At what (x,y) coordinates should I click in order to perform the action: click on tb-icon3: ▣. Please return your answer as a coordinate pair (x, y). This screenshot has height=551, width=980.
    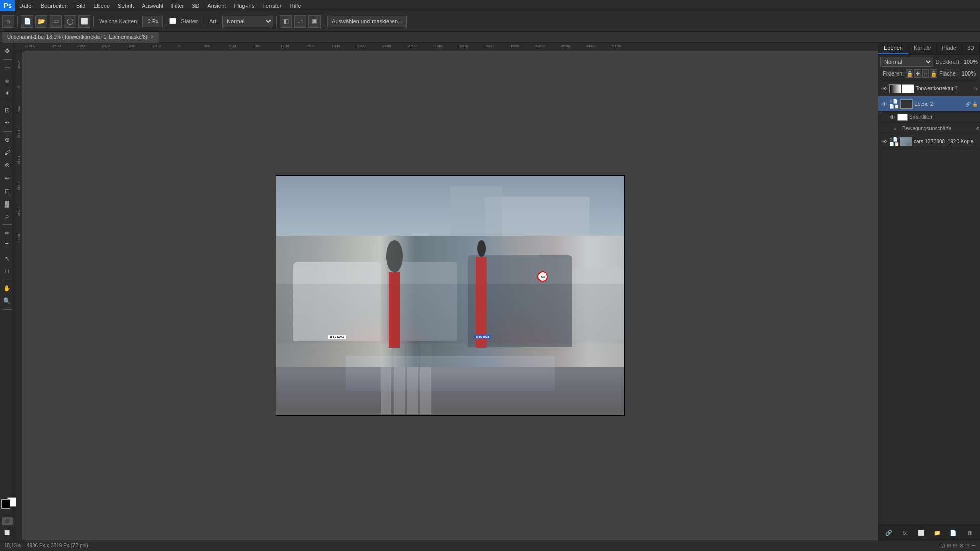
    Looking at the image, I should click on (314, 21).